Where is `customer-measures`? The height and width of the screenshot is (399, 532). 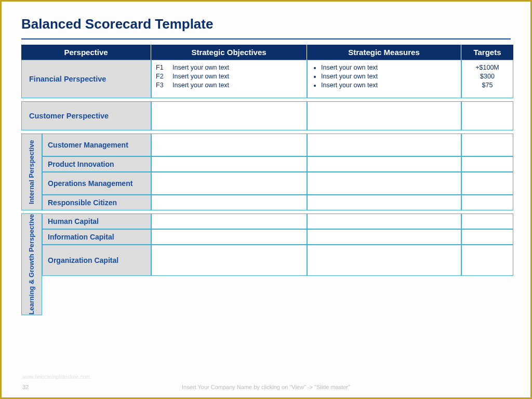 customer-measures is located at coordinates (384, 116).